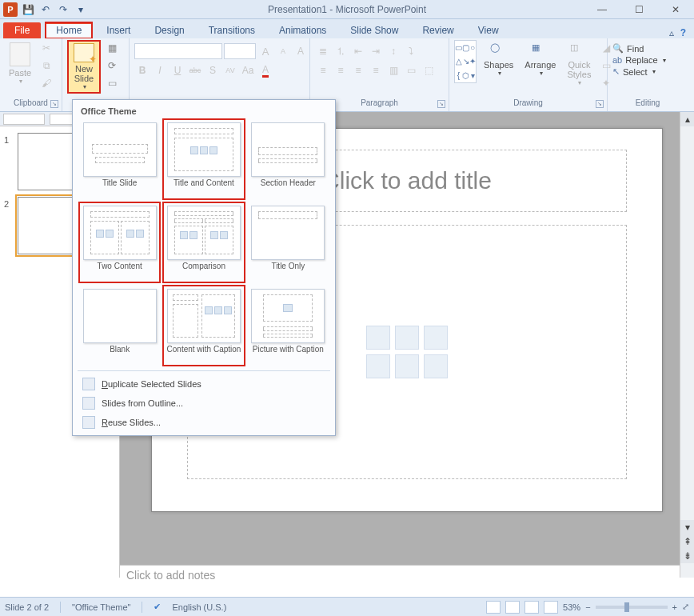  I want to click on bullets-button: ≣, so click(323, 51).